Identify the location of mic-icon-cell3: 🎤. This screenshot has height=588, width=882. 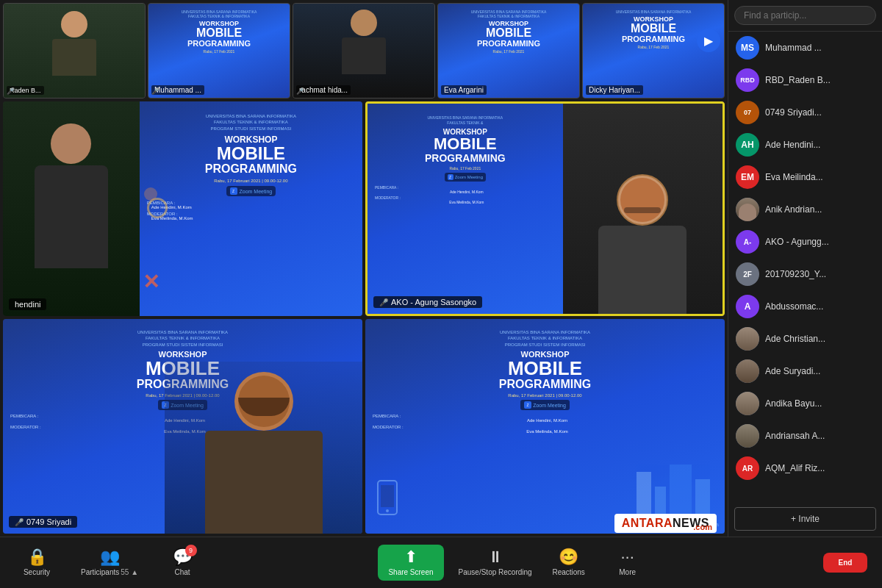
(19, 522).